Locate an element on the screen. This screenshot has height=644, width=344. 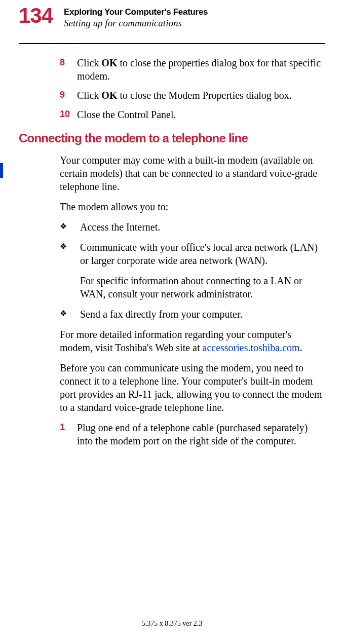
step-text: Plug one end of a telephone cable (purch… is located at coordinates (201, 434).